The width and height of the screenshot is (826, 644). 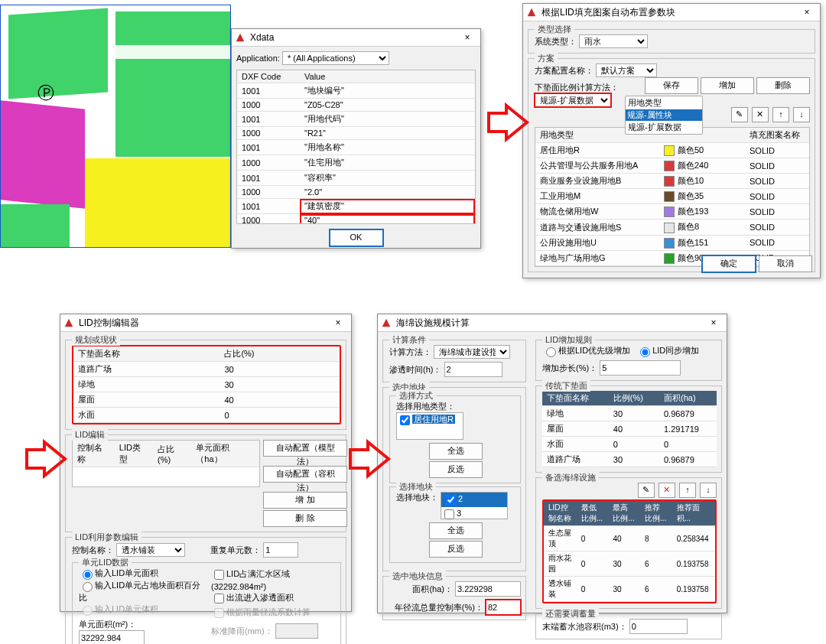 I want to click on flow-arrow-icon, so click(x=369, y=462).